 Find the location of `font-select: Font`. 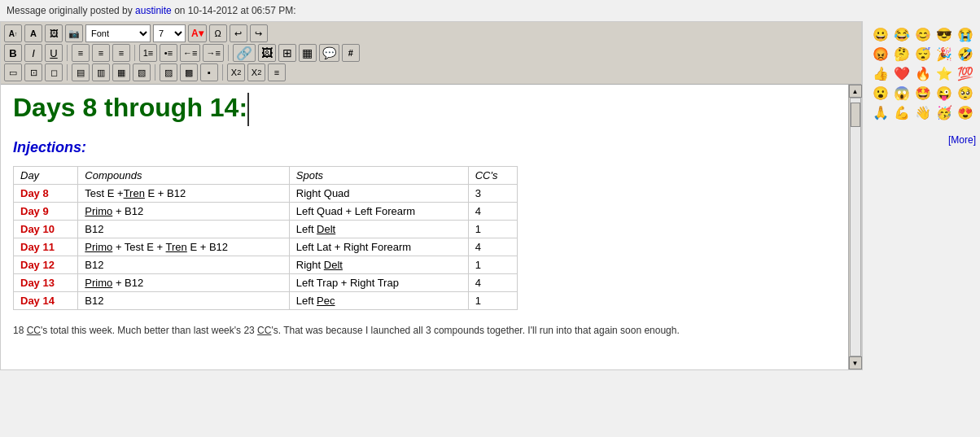

font-select: Font is located at coordinates (118, 33).